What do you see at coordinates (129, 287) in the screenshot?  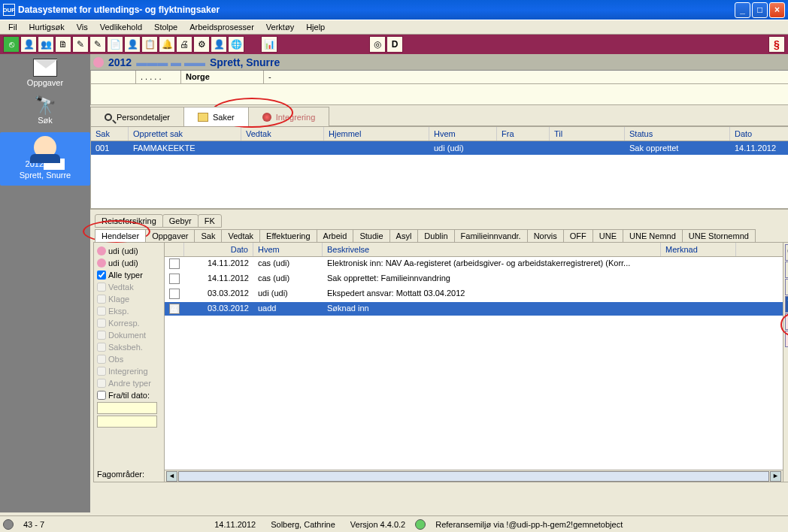 I see `filter-vedtak: Vedtak` at bounding box center [129, 287].